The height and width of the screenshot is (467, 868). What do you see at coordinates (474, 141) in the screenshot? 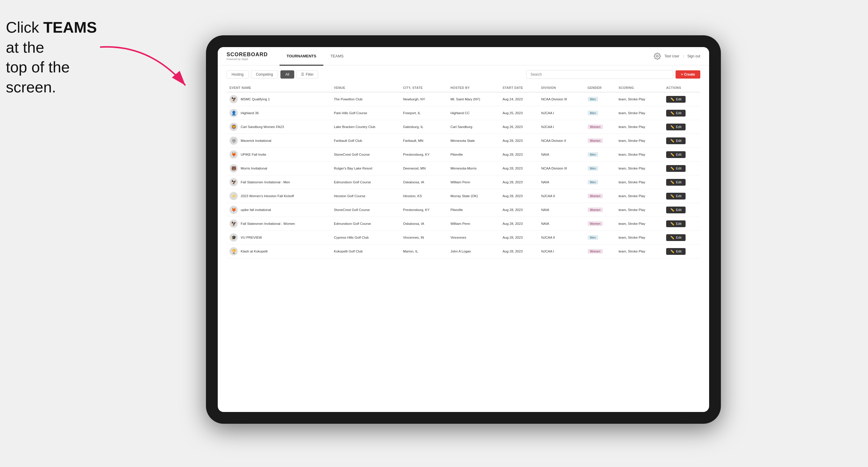
I see `cell-hosted-by: Minnesota State` at bounding box center [474, 141].